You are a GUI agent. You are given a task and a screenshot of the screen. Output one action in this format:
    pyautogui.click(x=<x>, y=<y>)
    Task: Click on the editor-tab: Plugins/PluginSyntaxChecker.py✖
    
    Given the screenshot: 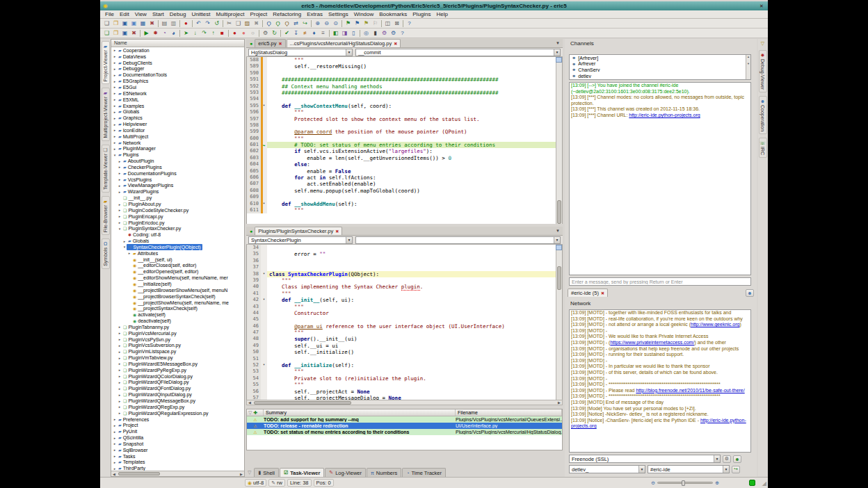 What is the action you would take?
    pyautogui.click(x=298, y=231)
    